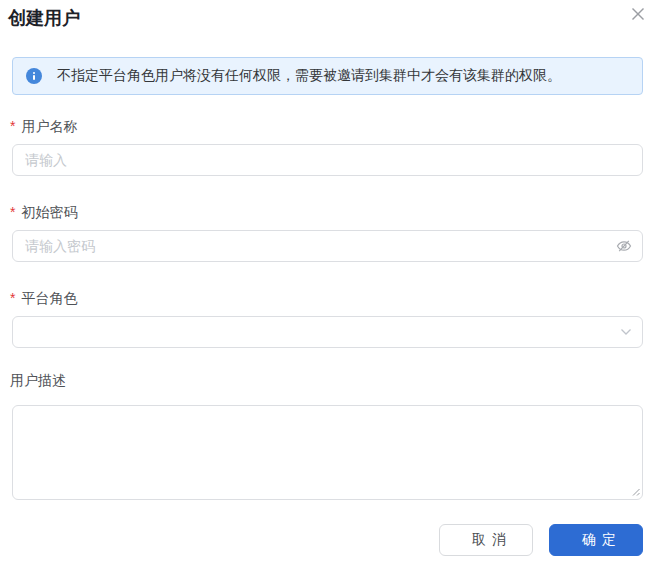 Image resolution: width=659 pixels, height=567 pixels. What do you see at coordinates (334, 380) in the screenshot?
I see `description-label: 用户描述` at bounding box center [334, 380].